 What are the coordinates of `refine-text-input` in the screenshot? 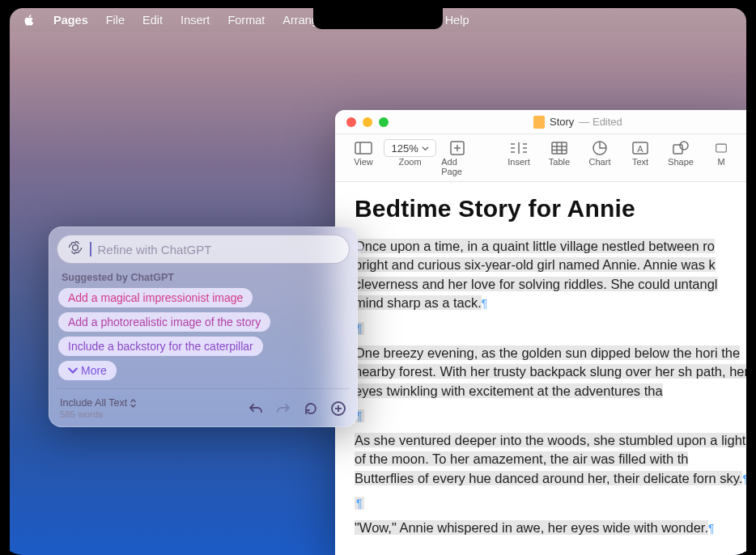 It's located at (219, 249).